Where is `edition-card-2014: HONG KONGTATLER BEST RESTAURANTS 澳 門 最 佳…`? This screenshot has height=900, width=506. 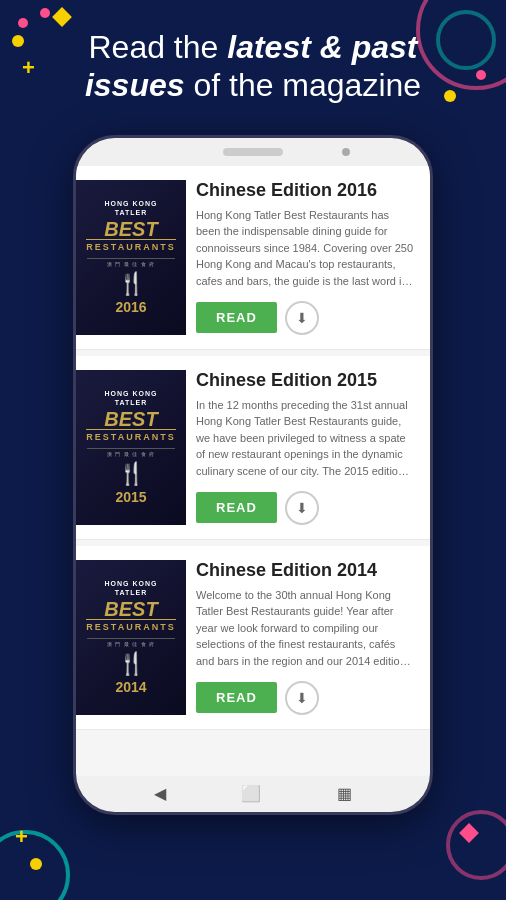 edition-card-2014: HONG KONGTATLER BEST RESTAURANTS 澳 門 最 佳… is located at coordinates (253, 638).